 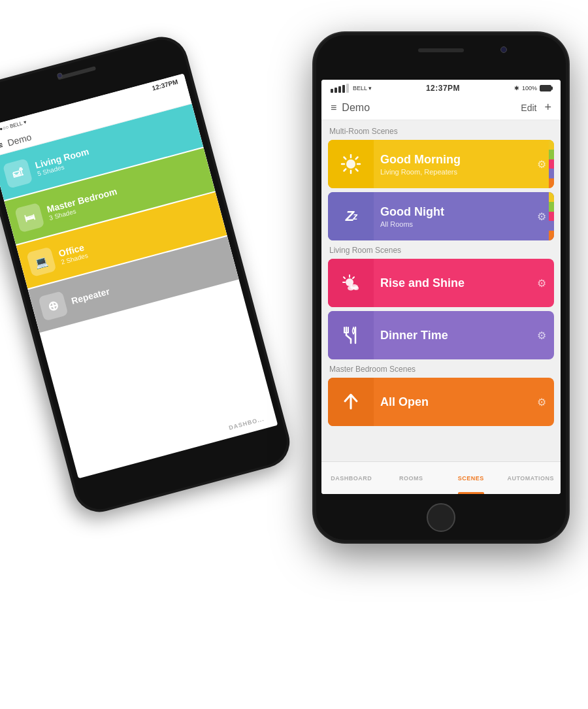 I want to click on front-app-header: ≡ Demo Edit +, so click(x=441, y=108).